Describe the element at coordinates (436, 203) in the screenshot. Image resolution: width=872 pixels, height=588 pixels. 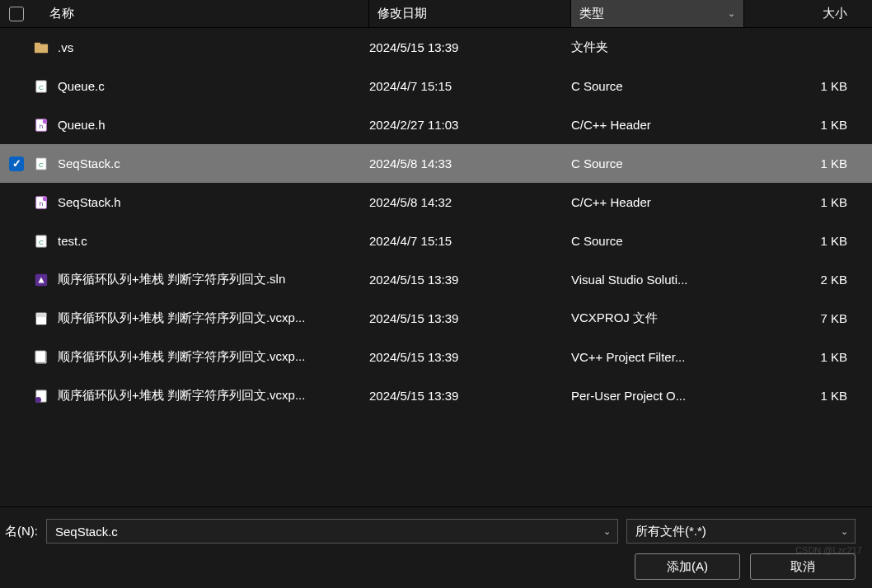
I see `table-row: hSeqStack.h2024/5/8 14:32C/C++ Header1 K…` at that location.